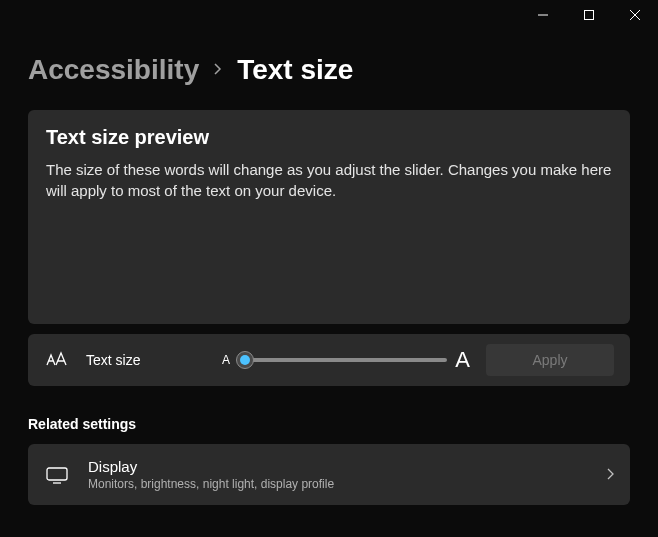 This screenshot has width=658, height=537. I want to click on slider-thumb, so click(245, 360).